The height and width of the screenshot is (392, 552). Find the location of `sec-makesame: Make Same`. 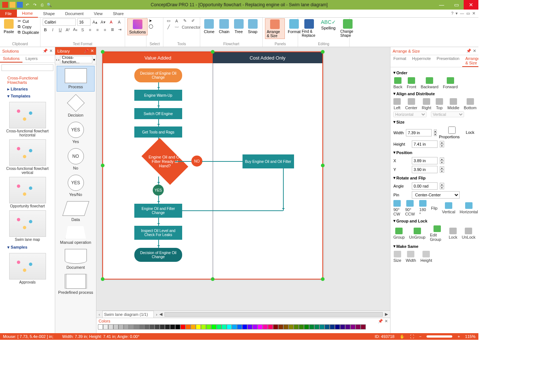

sec-makesame: Make Same is located at coordinates (434, 246).